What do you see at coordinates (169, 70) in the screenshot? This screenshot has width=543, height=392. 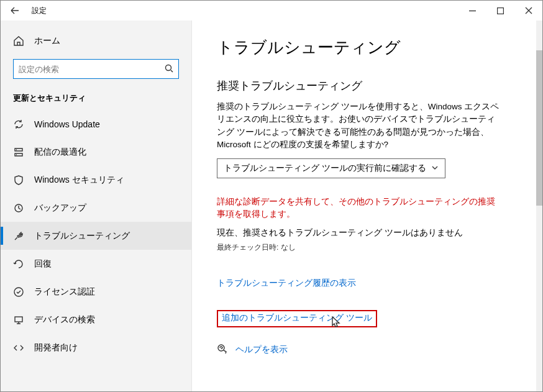 I see `search-icon` at bounding box center [169, 70].